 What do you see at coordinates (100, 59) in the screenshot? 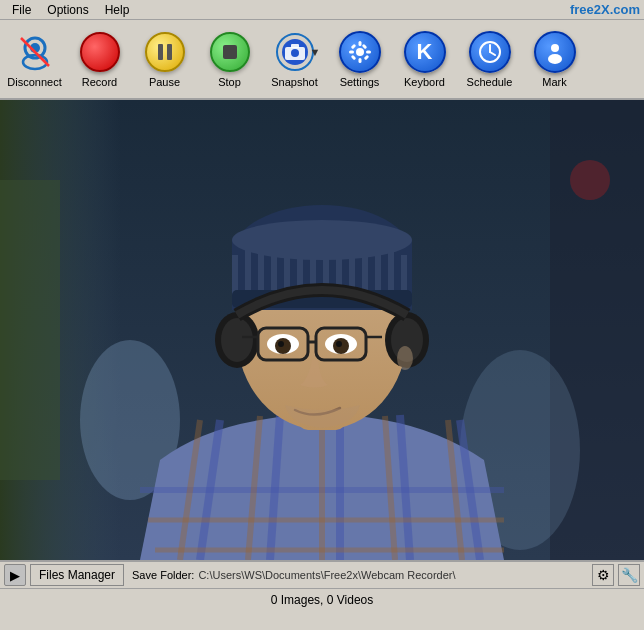
I see `record-button: Record` at bounding box center [100, 59].